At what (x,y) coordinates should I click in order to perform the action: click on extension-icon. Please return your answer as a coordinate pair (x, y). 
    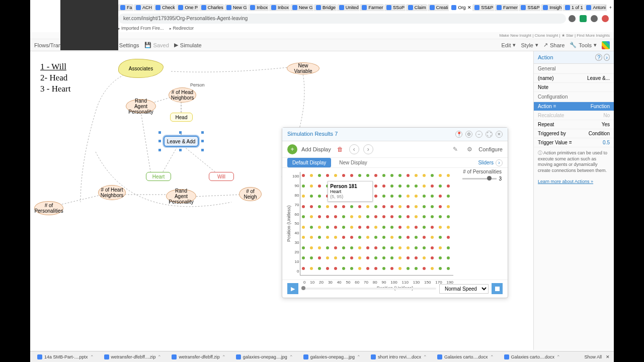
    Looking at the image, I should click on (583, 19).